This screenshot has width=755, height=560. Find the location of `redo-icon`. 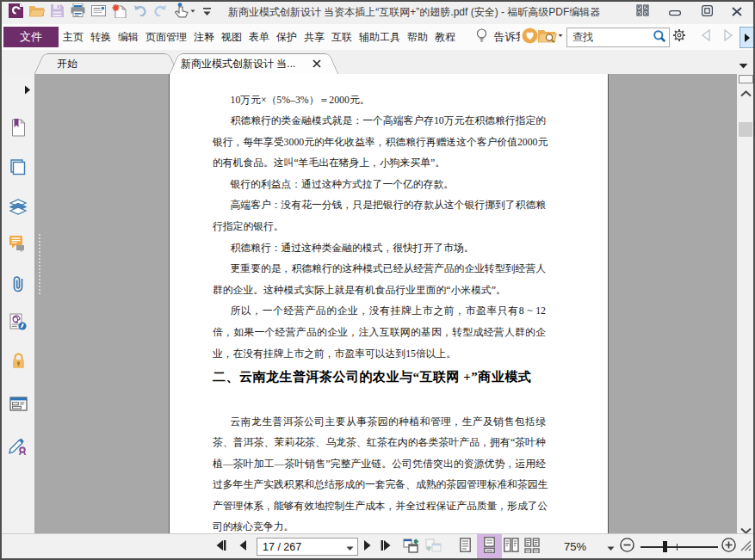

redo-icon is located at coordinates (160, 12).